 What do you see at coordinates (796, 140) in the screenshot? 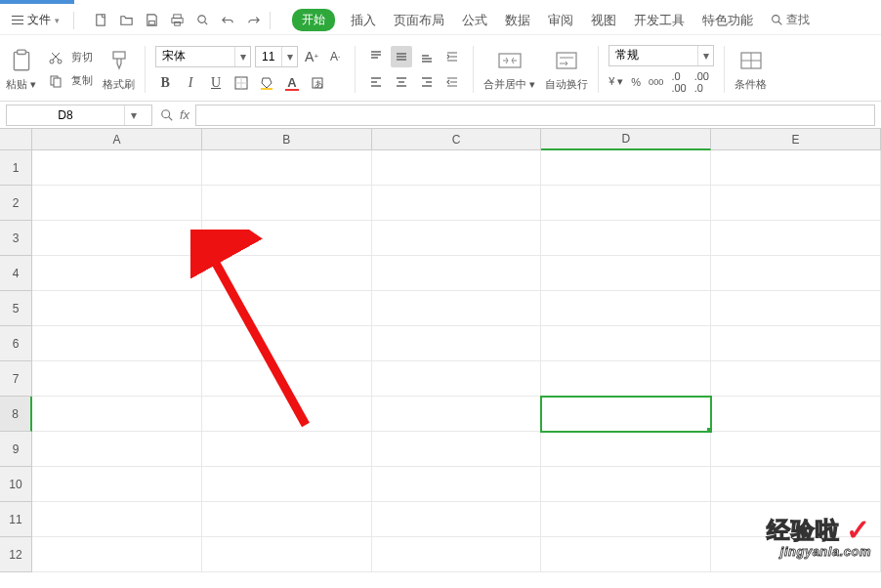
I see `col-header-E: E` at bounding box center [796, 140].